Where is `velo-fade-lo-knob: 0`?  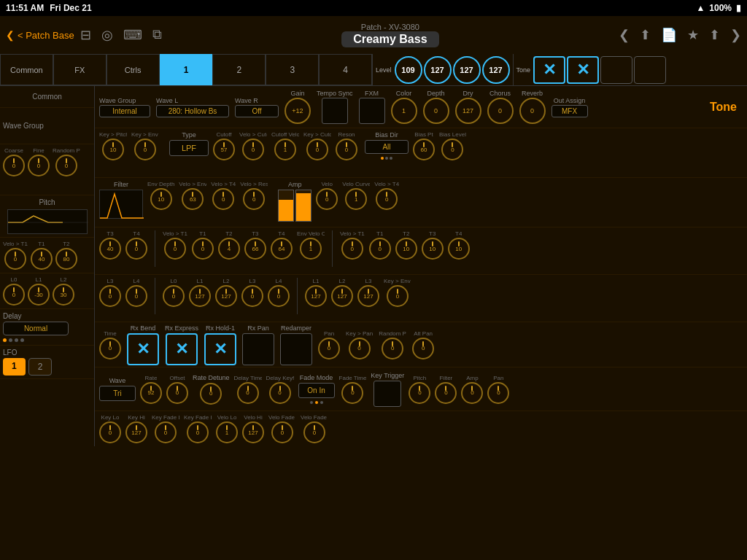 velo-fade-lo-knob: 0 is located at coordinates (282, 432).